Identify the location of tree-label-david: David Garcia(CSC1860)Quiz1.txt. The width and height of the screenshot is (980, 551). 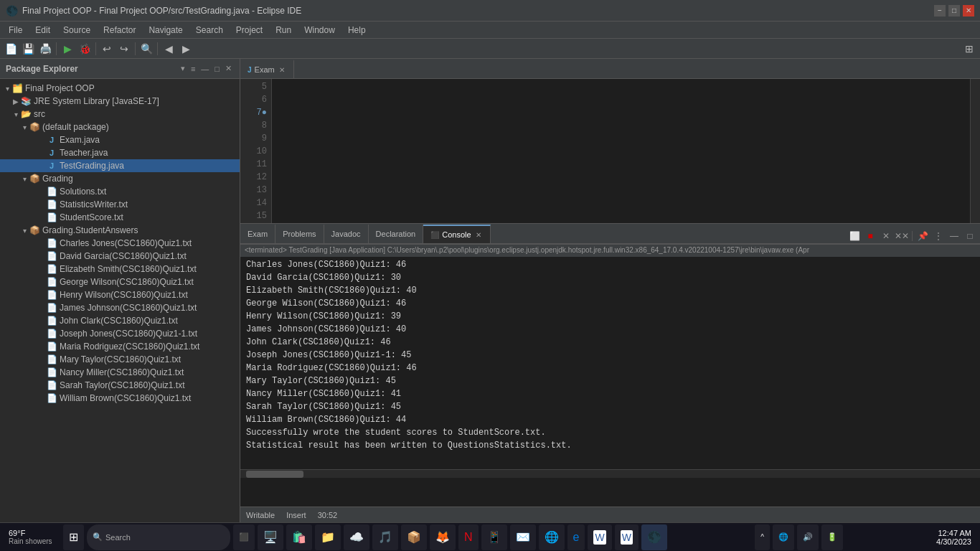
(123, 256).